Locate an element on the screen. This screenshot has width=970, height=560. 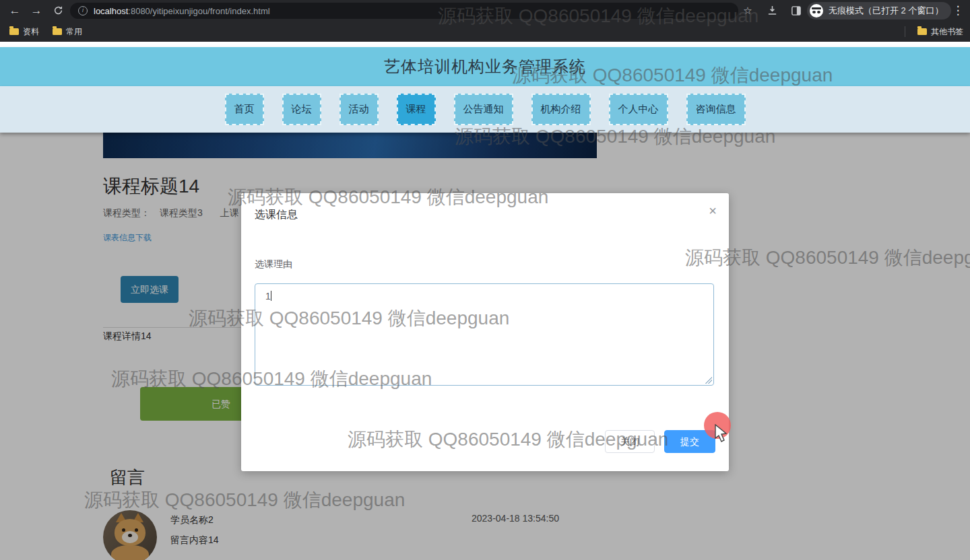
site-nav: 首页 论坛 活动 课程 公告通知 机构介绍 个人中心 咨询信息 is located at coordinates (485, 109).